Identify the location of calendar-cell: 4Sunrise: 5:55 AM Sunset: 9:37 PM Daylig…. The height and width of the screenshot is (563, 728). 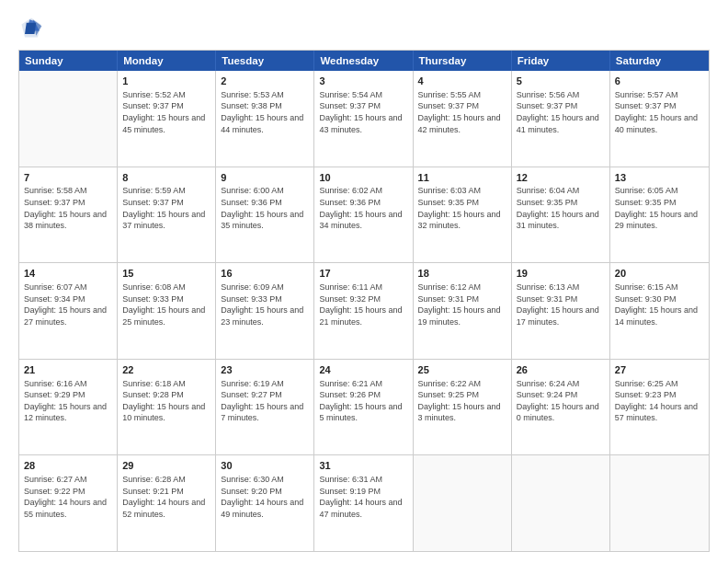
(463, 119).